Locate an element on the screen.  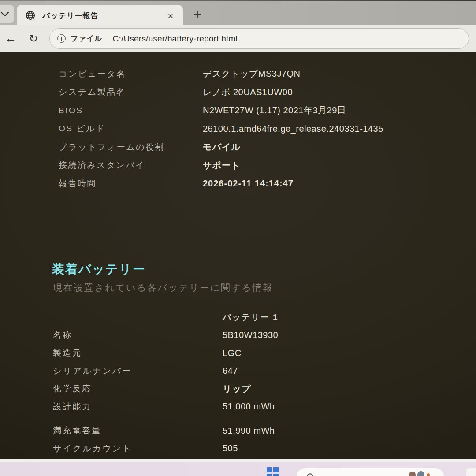
table-row: 製造元 LGC is located at coordinates (166, 353).